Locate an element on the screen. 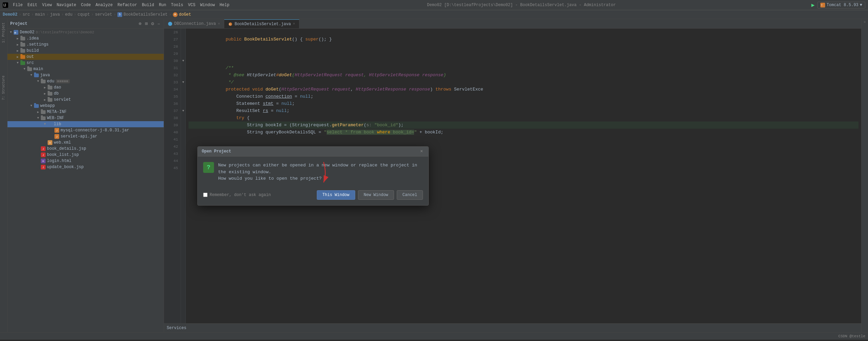 The height and width of the screenshot is (341, 868). item-label: out is located at coordinates (30, 57).